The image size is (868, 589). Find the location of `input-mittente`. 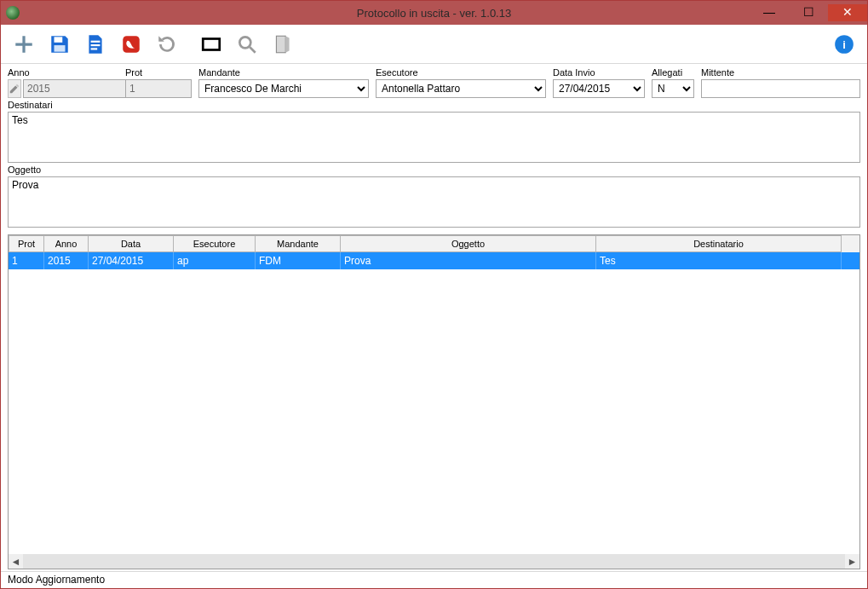

input-mittente is located at coordinates (780, 89).